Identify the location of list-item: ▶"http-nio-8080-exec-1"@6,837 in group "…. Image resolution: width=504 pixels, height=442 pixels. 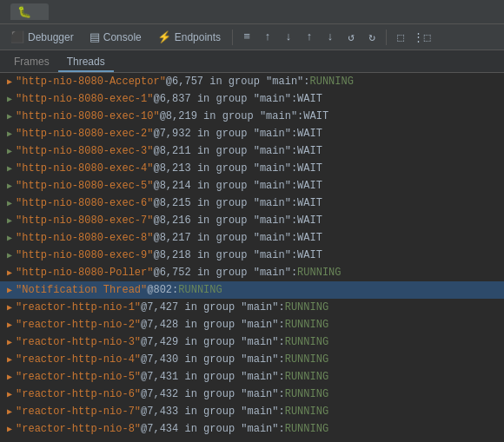
(252, 99).